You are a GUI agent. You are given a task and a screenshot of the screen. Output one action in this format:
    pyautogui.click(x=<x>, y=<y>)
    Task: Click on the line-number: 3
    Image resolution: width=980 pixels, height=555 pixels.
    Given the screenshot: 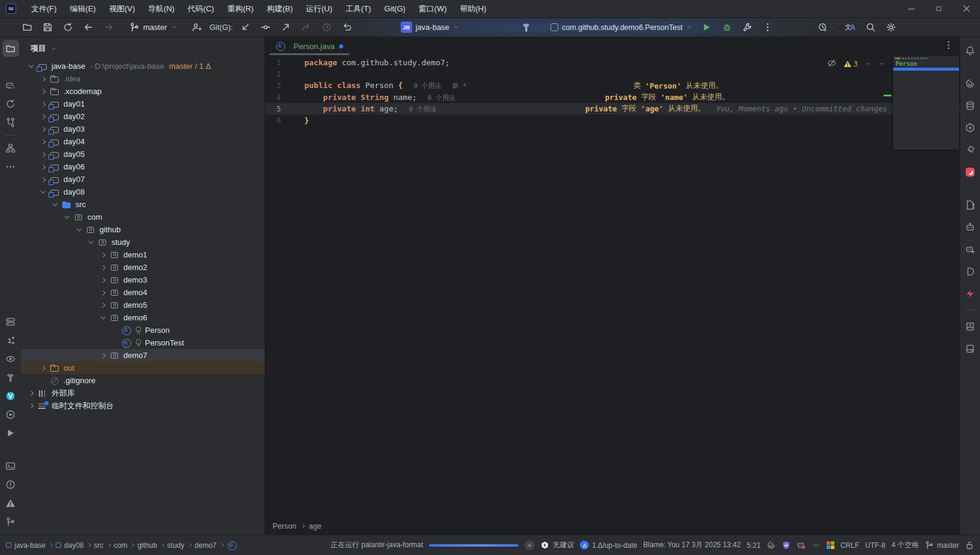 What is the action you would take?
    pyautogui.click(x=273, y=86)
    